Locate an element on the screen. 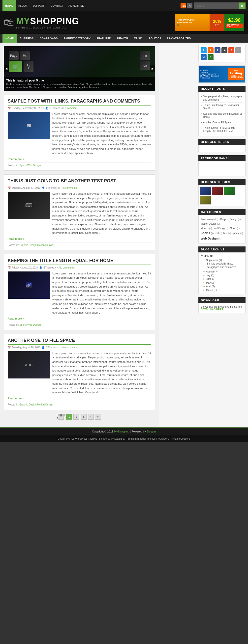 This screenshot has height=644, width=248. cat-print-design: Print Design (1) is located at coordinates (221, 228).